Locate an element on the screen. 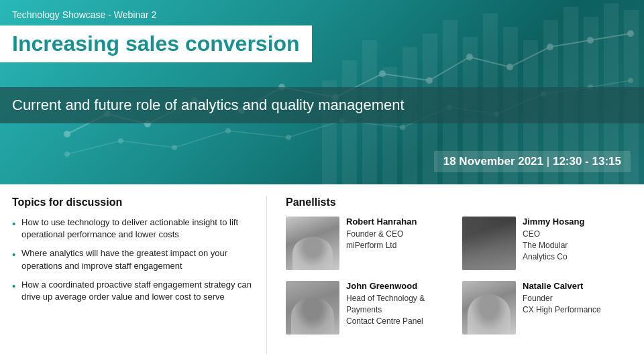 The image size is (644, 362). panellist-name: John Greenwood is located at coordinates (401, 286).